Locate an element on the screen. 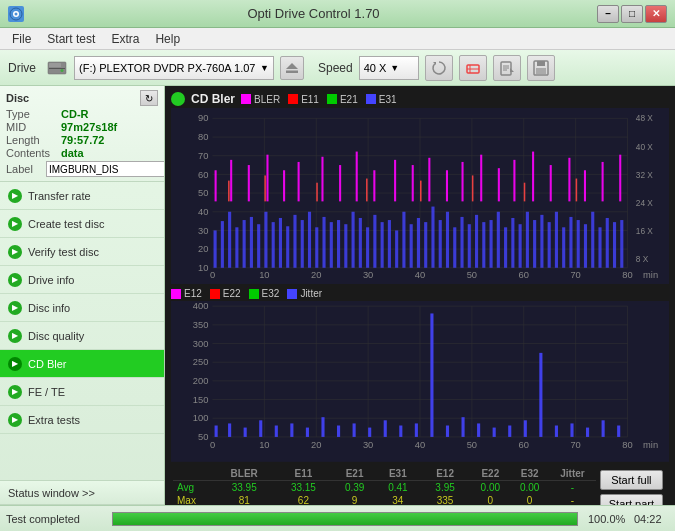  disc-type-label: Type is located at coordinates (34, 114).